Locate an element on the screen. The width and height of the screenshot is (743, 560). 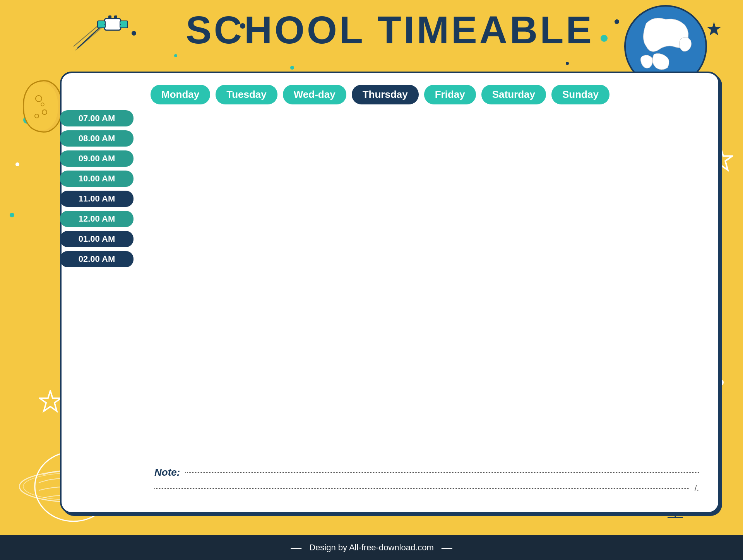
page-title: SCHOOL TIMEABLE is located at coordinates (390, 30).